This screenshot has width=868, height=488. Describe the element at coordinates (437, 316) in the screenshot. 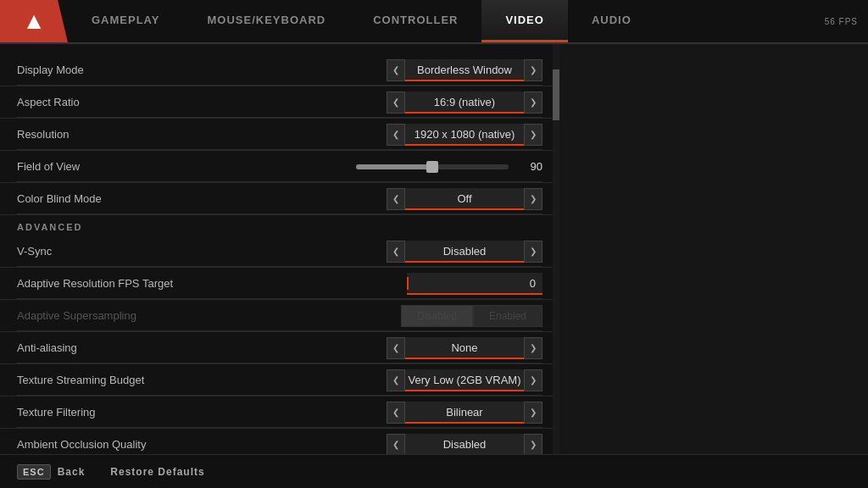

I see `adaptive-super-disabled-btn: Disabled` at that location.